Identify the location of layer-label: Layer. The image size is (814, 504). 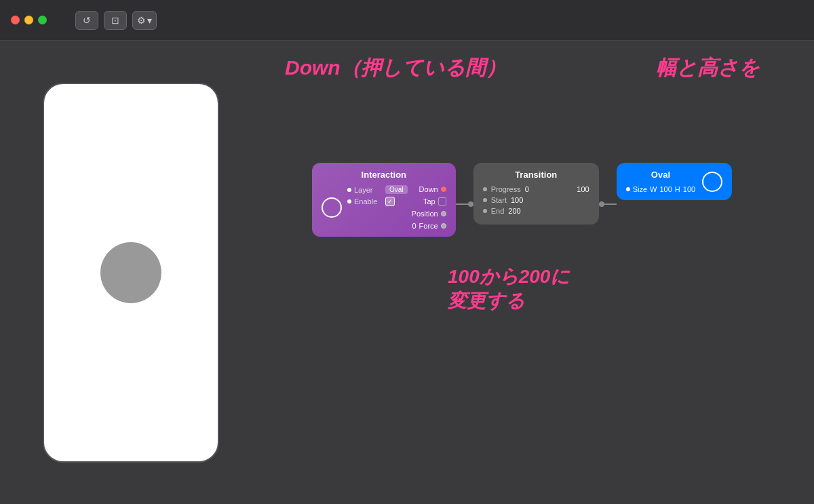
(368, 190).